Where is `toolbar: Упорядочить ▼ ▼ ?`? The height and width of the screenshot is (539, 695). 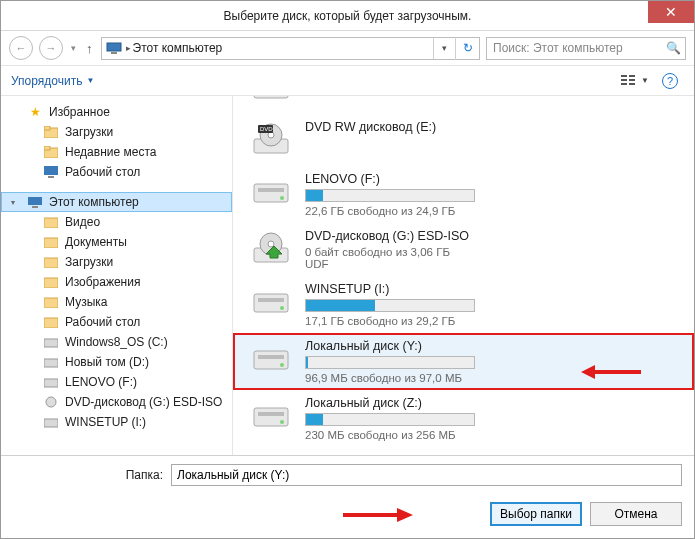 toolbar: Упорядочить ▼ ▼ ? is located at coordinates (348, 81).